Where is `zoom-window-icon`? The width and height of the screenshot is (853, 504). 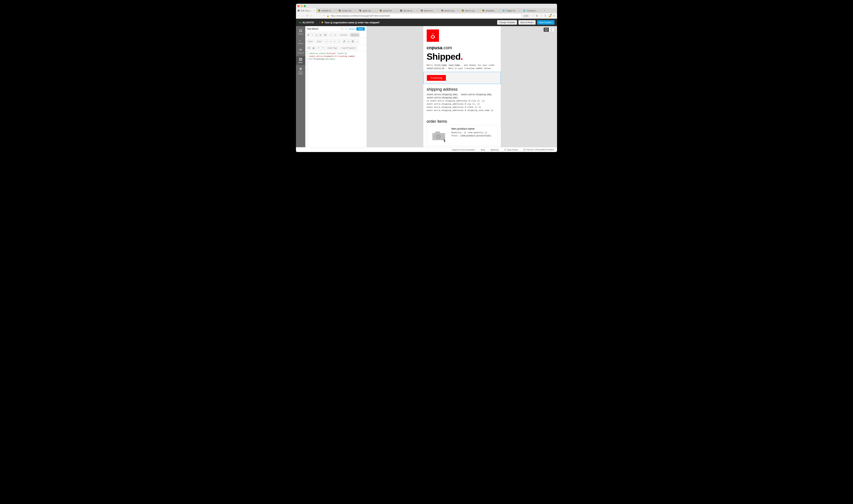
zoom-window-icon is located at coordinates (305, 6).